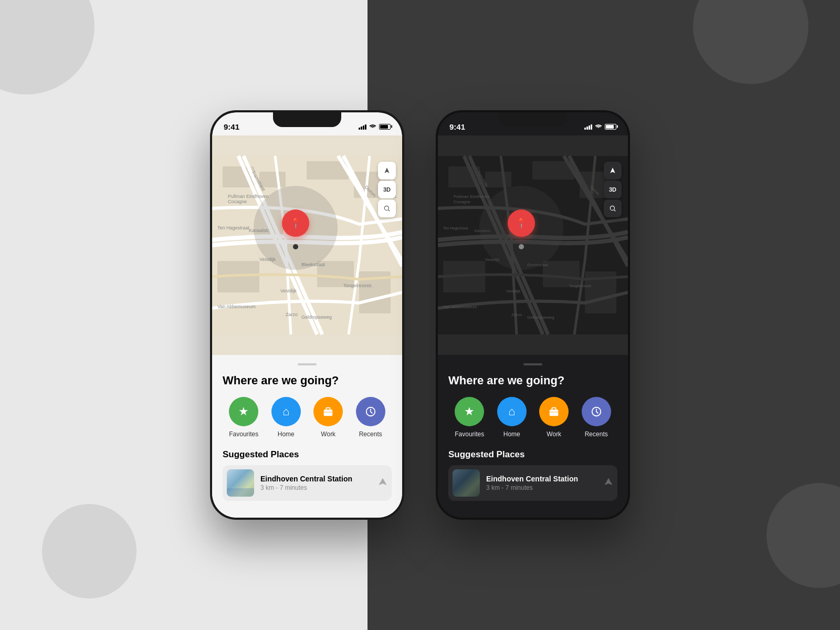 The image size is (840, 630). What do you see at coordinates (511, 412) in the screenshot?
I see `home-icon-dark: ⌂` at bounding box center [511, 412].